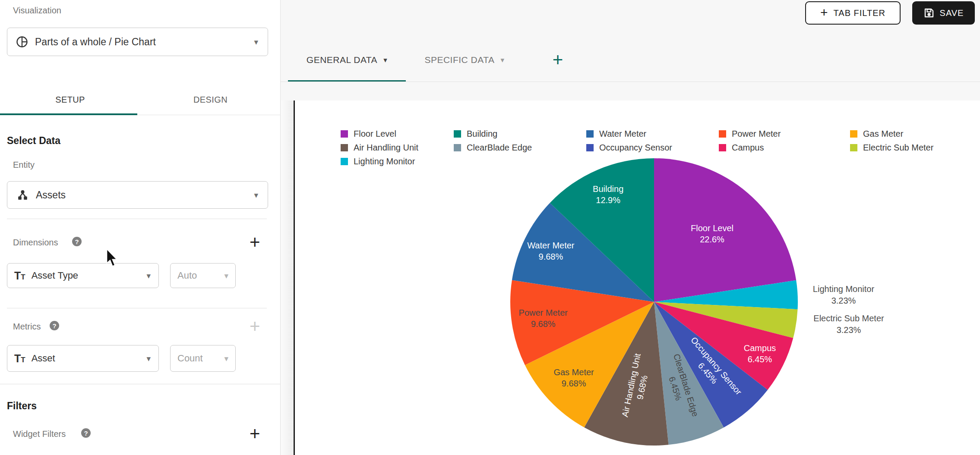  What do you see at coordinates (849, 324) in the screenshot?
I see `slice-label-electric-sub-meter: Electric Sub Meter3.23%` at bounding box center [849, 324].